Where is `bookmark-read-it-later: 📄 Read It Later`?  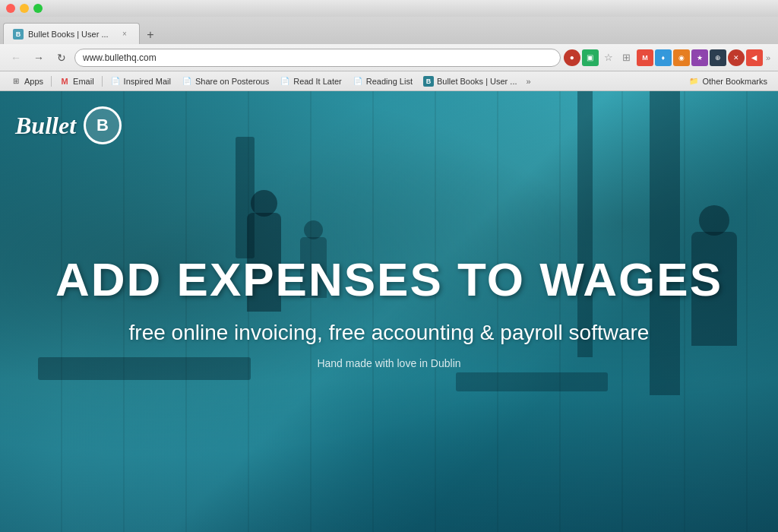
bookmark-read-it-later: 📄 Read It Later is located at coordinates (311, 81).